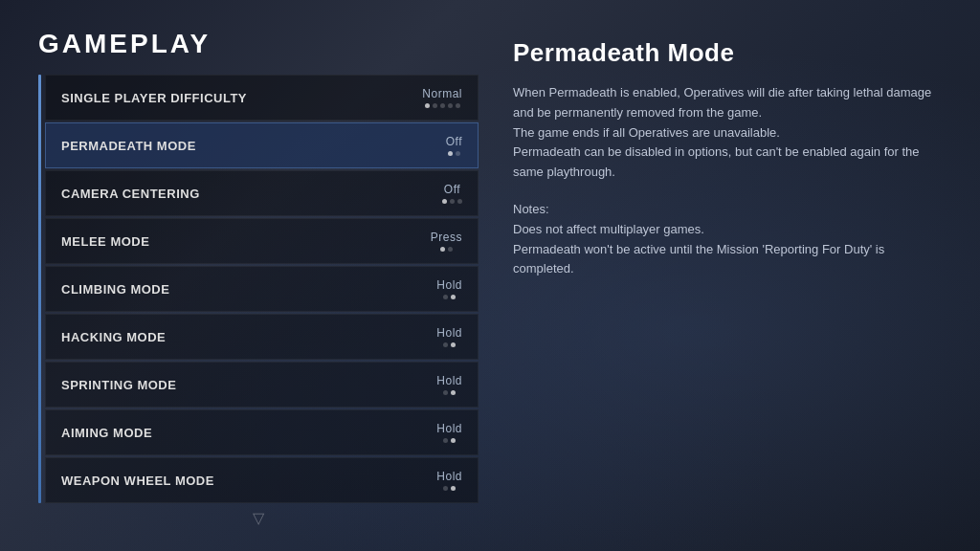 This screenshot has width=980, height=551. I want to click on setting-value: Normal, so click(442, 94).